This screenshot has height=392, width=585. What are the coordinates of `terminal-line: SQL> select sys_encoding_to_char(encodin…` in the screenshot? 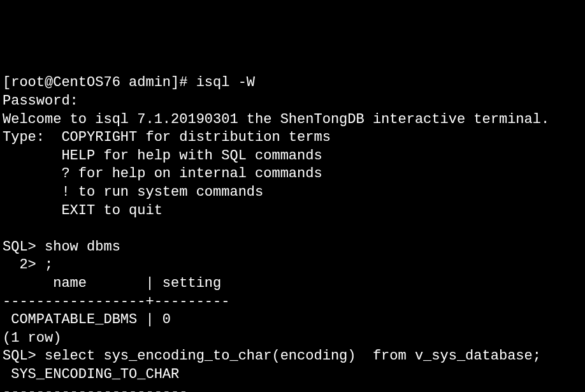 It's located at (271, 356).